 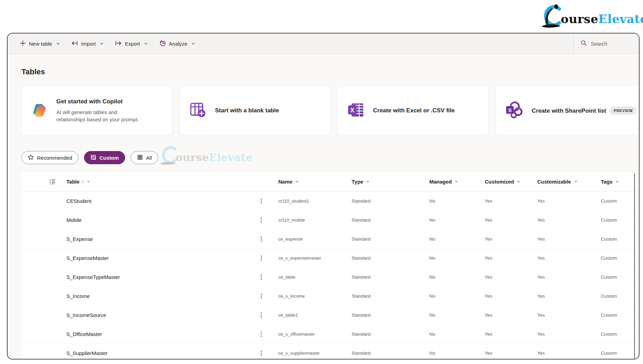 I want to click on analyze-label: Analyze, so click(x=178, y=44).